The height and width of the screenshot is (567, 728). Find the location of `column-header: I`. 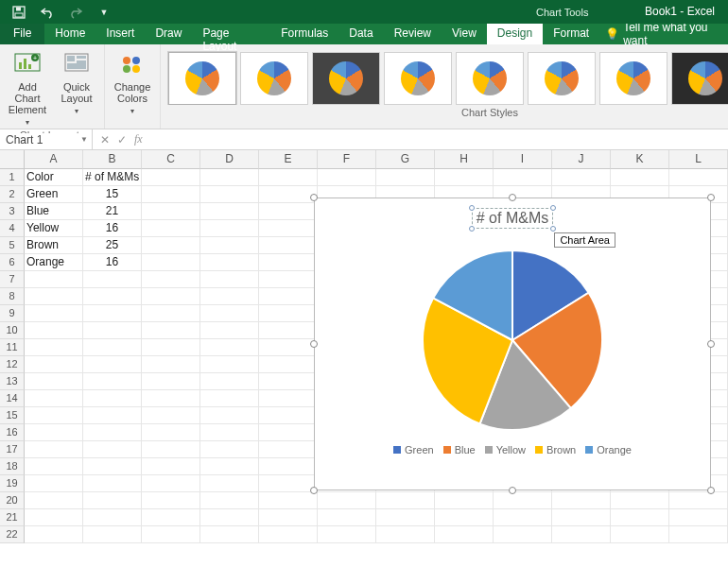

column-header: I is located at coordinates (523, 160).